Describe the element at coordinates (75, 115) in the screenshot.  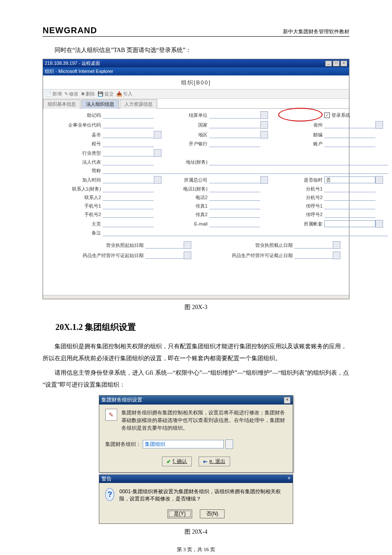
I see `lbl-zjm: 助记码` at that location.